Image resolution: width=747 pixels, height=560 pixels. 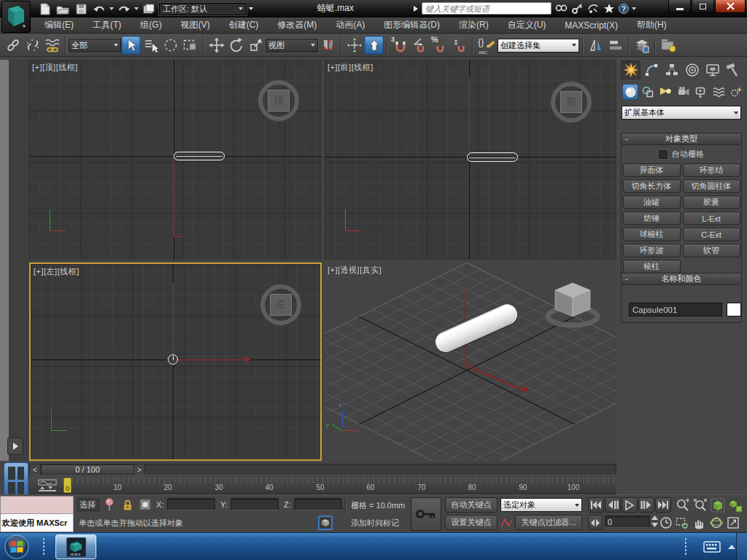 I want to click on close-button, so click(x=730, y=7).